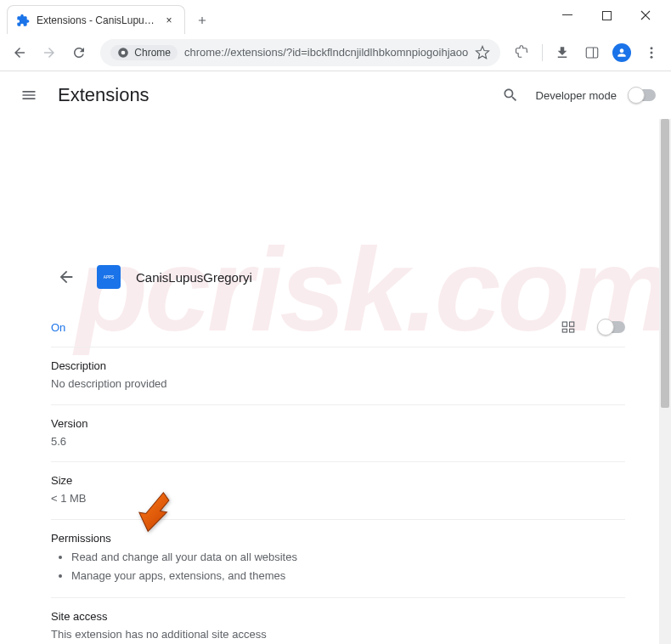 The width and height of the screenshot is (671, 644). Describe the element at coordinates (482, 53) in the screenshot. I see `star-icon` at that location.